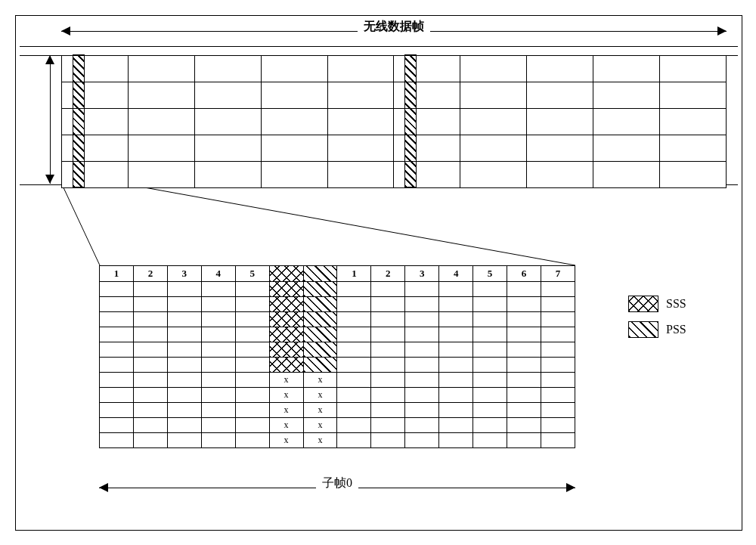 The width and height of the screenshot is (756, 545). Describe the element at coordinates (50, 179) in the screenshot. I see `arrow-down-icon` at that location.